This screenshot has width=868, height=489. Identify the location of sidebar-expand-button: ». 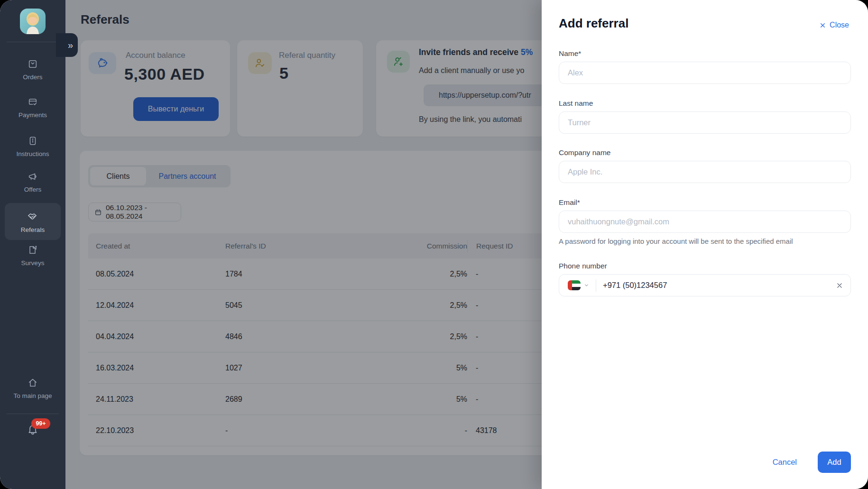
(67, 45).